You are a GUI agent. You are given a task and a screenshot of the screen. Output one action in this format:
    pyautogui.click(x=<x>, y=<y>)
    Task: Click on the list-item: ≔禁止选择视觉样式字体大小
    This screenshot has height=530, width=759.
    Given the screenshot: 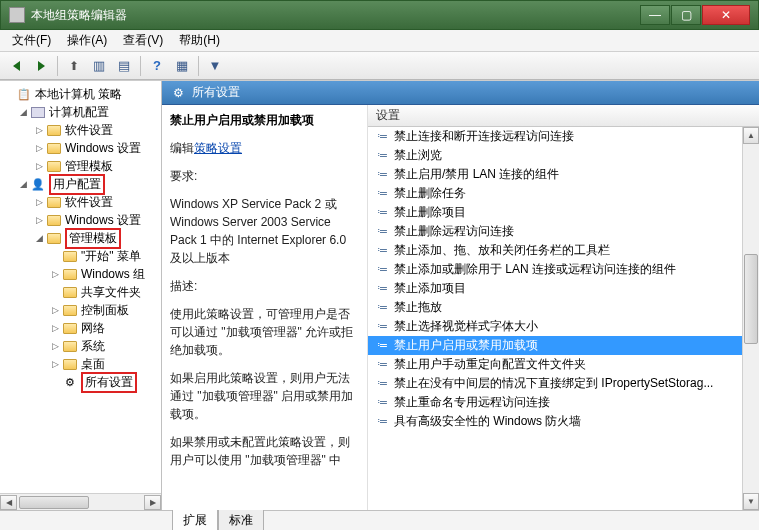 What is the action you would take?
    pyautogui.click(x=564, y=326)
    